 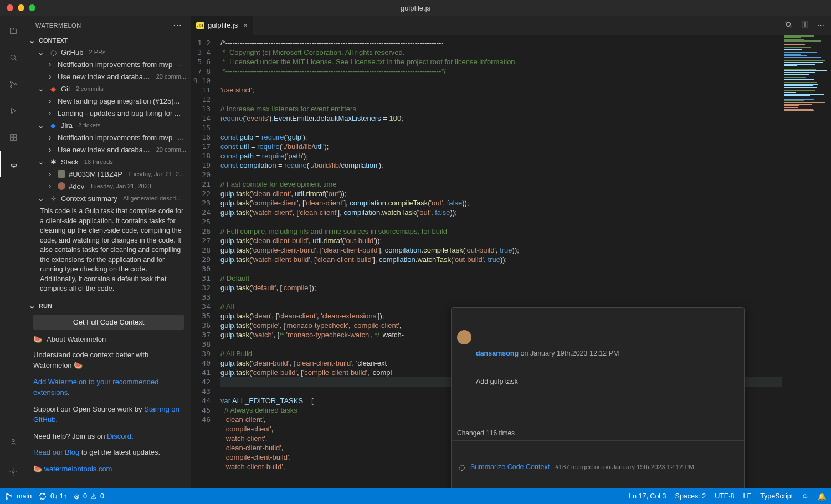 What do you see at coordinates (13, 252) in the screenshot?
I see `activity-bar` at bounding box center [13, 252].